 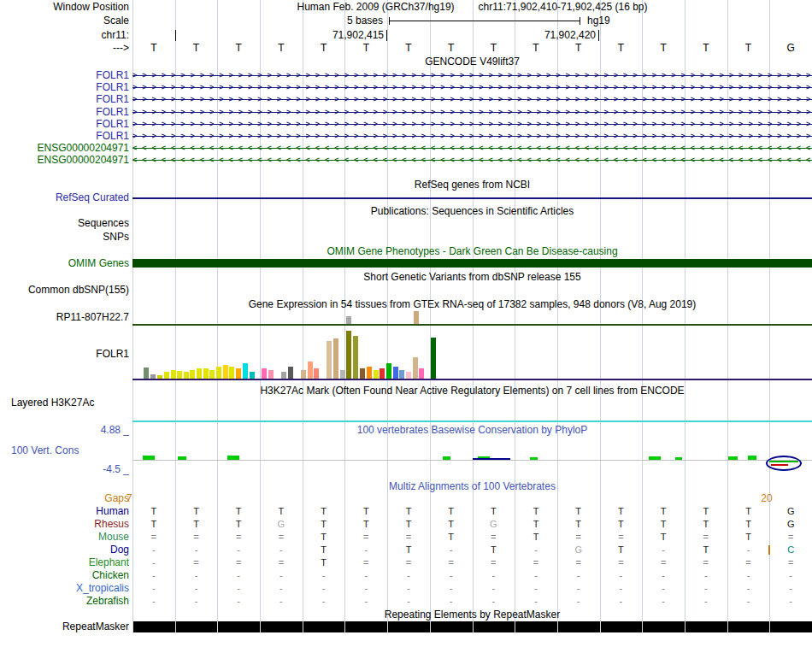 What do you see at coordinates (65, 576) in the screenshot?
I see `species-label: Chicken` at bounding box center [65, 576].